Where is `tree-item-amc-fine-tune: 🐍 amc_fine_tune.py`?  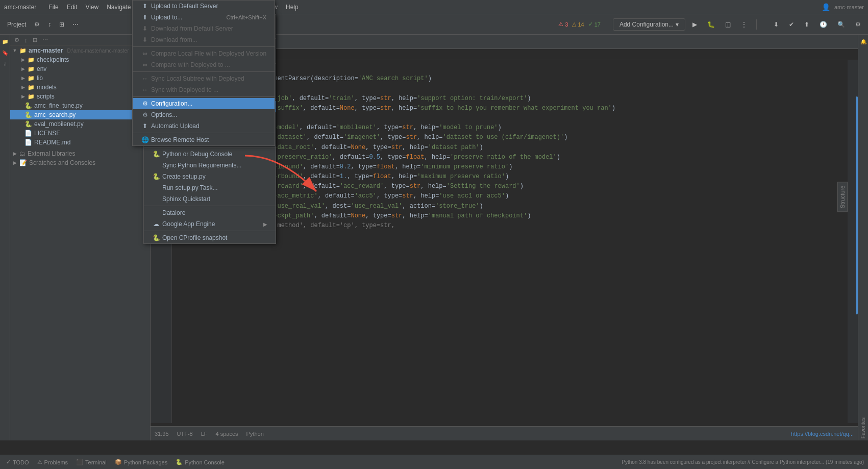
tree-item-amc-fine-tune: 🐍 amc_fine_tune.py is located at coordinates (80, 106).